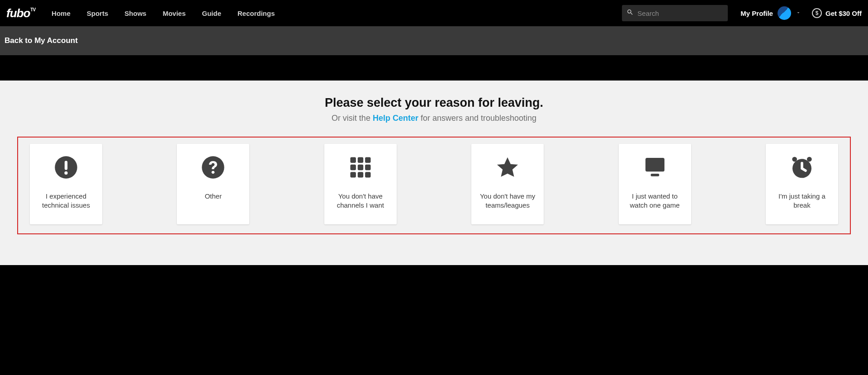  What do you see at coordinates (395, 118) in the screenshot?
I see `help-center-link: Help Center` at bounding box center [395, 118].